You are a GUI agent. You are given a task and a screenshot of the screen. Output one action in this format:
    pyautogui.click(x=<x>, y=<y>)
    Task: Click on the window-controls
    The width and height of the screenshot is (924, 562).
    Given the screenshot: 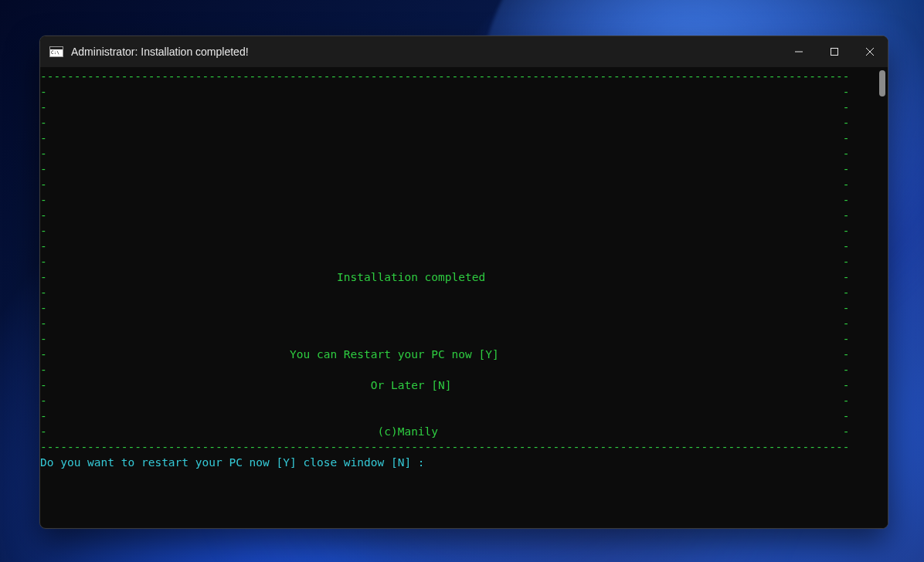 What is the action you would take?
    pyautogui.click(x=834, y=52)
    